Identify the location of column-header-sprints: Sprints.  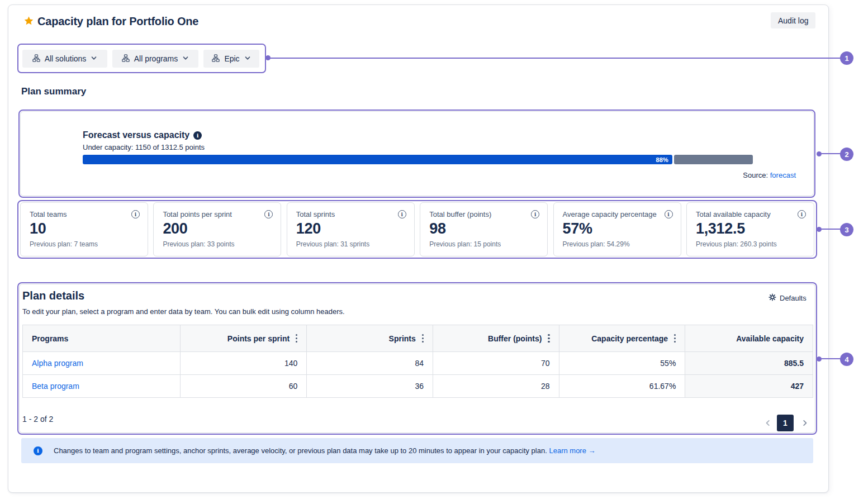
(369, 339).